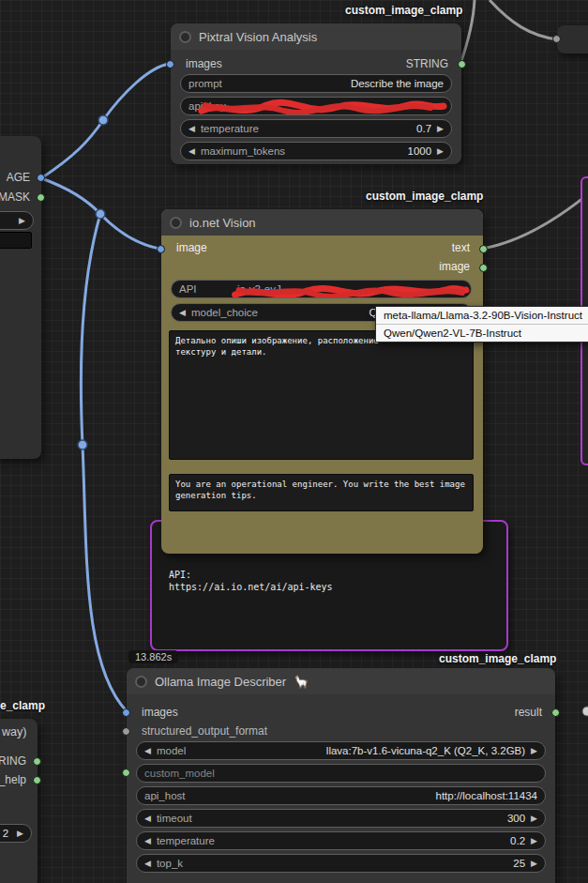 This screenshot has width=588, height=883. Describe the element at coordinates (572, 39) in the screenshot. I see `offscreen-node-corner` at that location.